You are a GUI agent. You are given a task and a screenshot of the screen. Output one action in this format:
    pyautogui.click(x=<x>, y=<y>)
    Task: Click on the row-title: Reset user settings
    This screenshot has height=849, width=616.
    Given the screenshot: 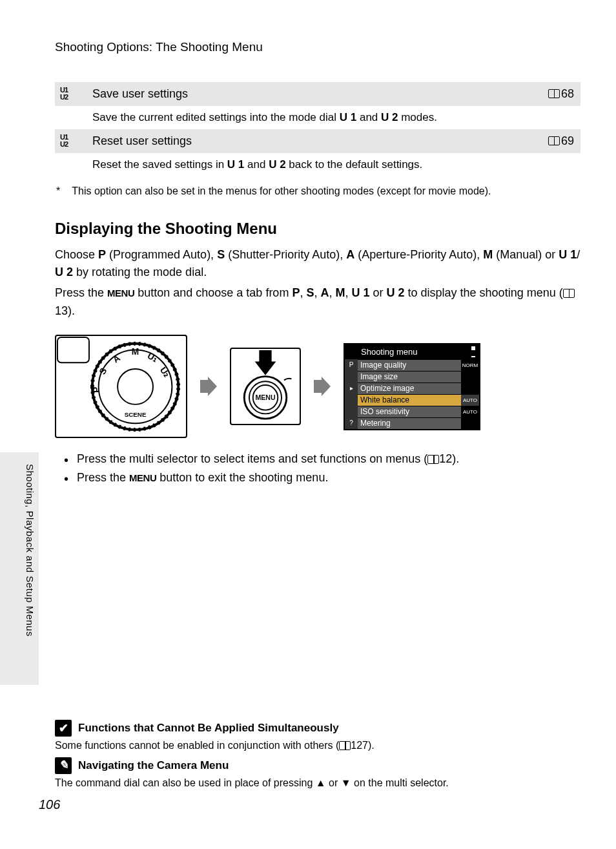 What is the action you would take?
    pyautogui.click(x=320, y=141)
    